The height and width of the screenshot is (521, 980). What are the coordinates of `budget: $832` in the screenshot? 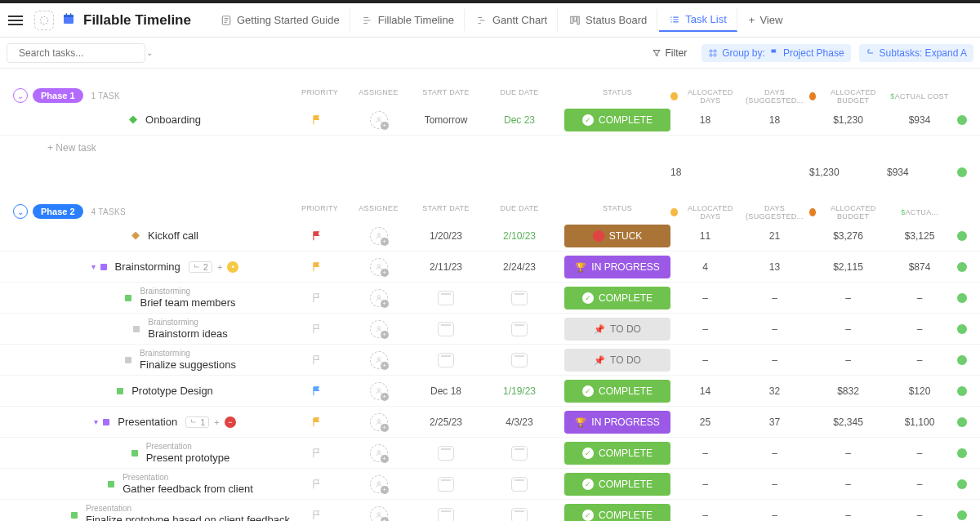 It's located at (848, 391).